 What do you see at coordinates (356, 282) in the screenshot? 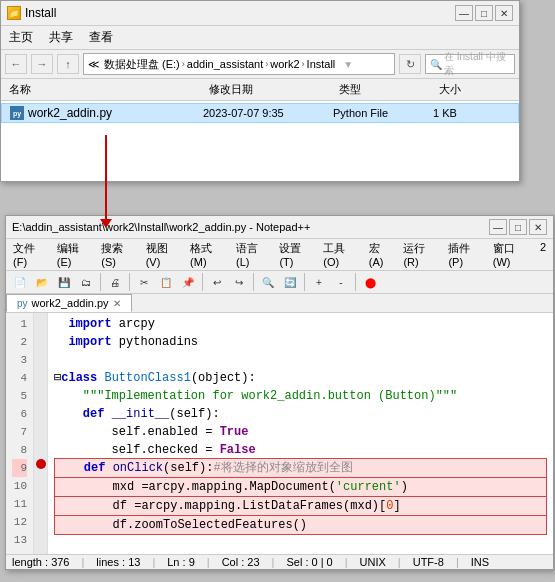
I see `toolbar-sep6` at bounding box center [356, 282].